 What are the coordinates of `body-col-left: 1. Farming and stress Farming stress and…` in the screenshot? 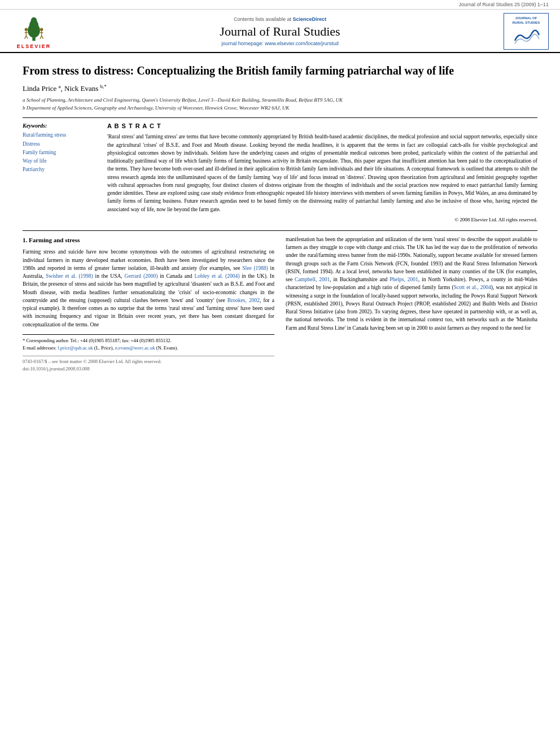 It's located at (148, 304).